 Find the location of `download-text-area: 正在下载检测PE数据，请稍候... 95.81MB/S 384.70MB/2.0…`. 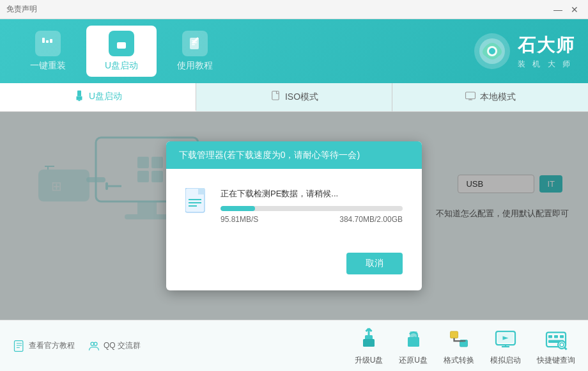

download-text-area: 正在下载检测PE数据，请稍候... 95.81MB/S 384.70MB/2.0… is located at coordinates (312, 206).